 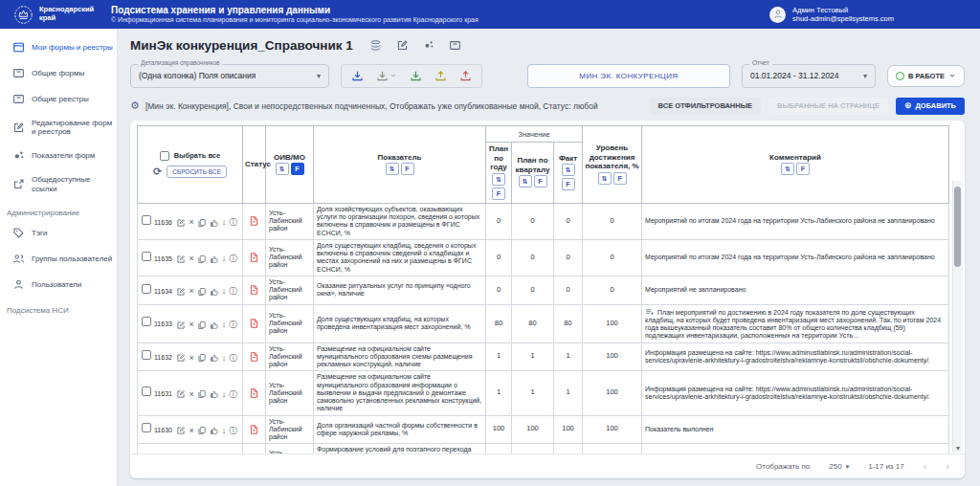 What do you see at coordinates (197, 172) in the screenshot?
I see `reset-all-button: СБРОСИТЬ ВСЕ` at bounding box center [197, 172].